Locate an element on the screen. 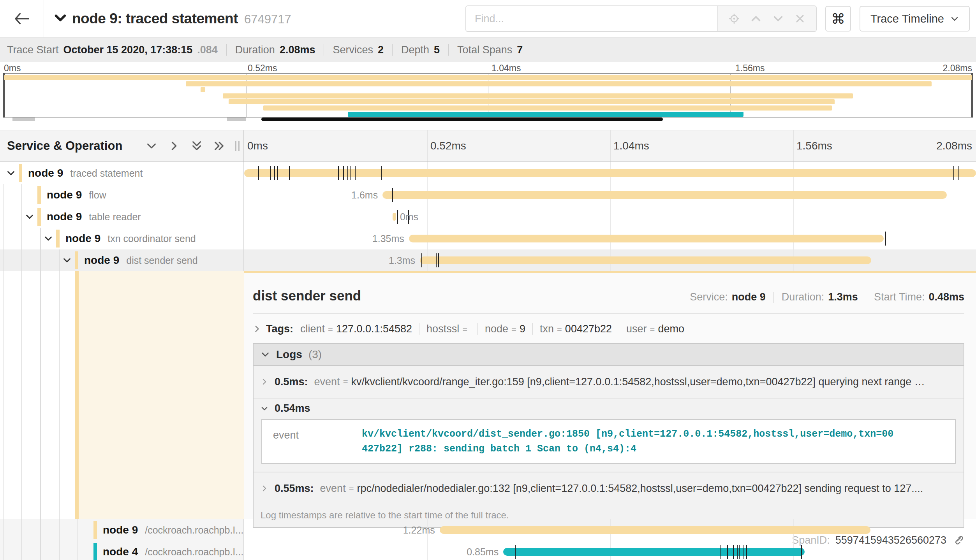  trace-id-short: 6749717 is located at coordinates (268, 19).